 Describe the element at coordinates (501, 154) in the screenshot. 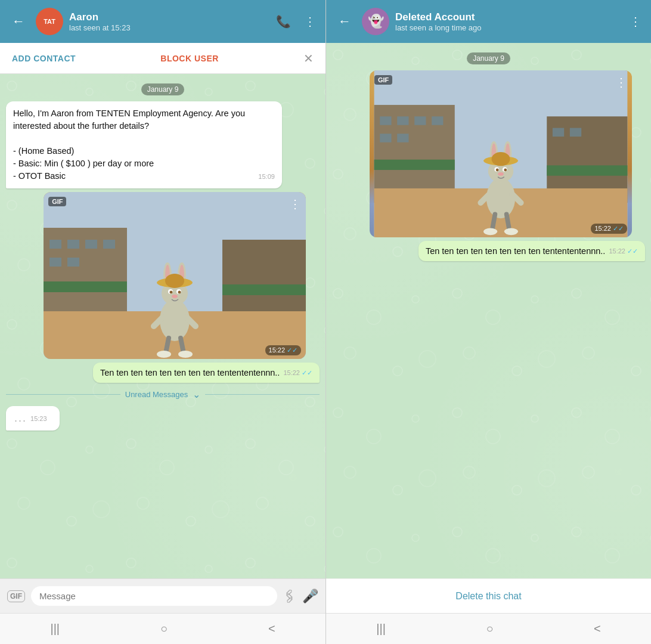

I see `gif-container-right: GIF ⋮ 15:22 ✓✓` at that location.